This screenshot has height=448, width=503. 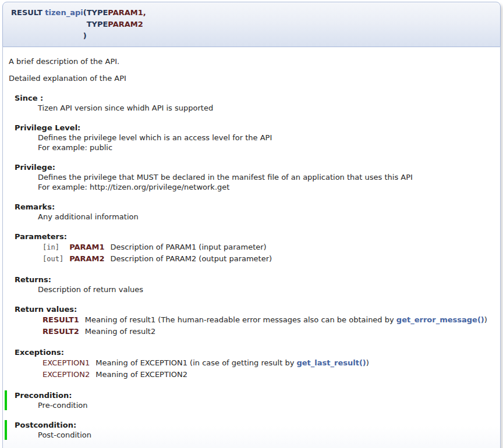 What do you see at coordinates (69, 363) in the screenshot?
I see `exception-name: EXCEPTION1` at bounding box center [69, 363].